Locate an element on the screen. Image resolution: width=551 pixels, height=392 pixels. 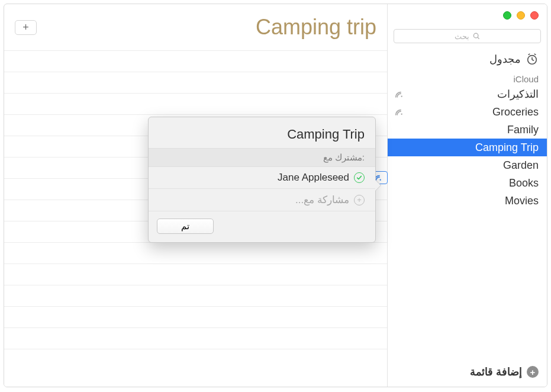
search-icon is located at coordinates (476, 36).